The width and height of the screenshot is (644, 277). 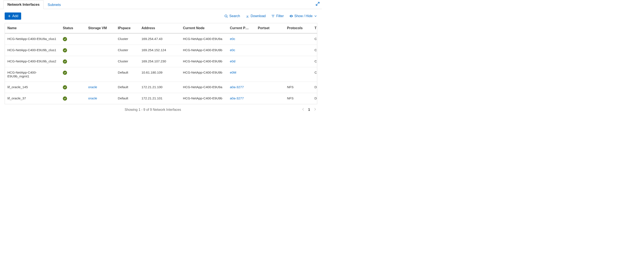 What do you see at coordinates (226, 16) in the screenshot?
I see `search-icon` at bounding box center [226, 16].